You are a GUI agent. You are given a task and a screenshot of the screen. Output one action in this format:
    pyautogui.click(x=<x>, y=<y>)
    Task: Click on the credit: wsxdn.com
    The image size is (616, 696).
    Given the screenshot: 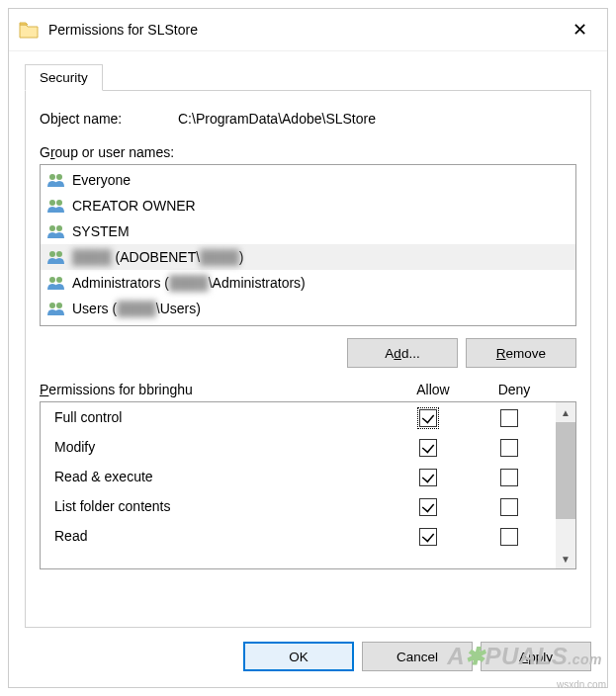 What is the action you would take?
    pyautogui.click(x=581, y=684)
    